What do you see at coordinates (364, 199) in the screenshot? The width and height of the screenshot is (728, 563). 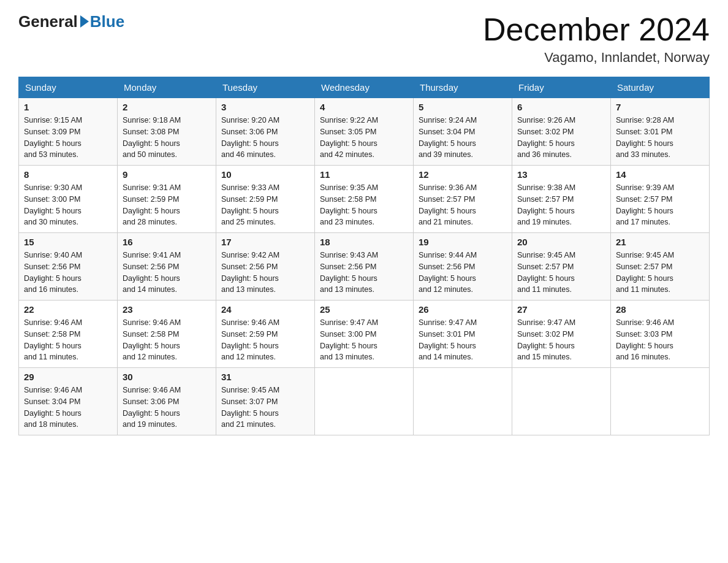 I see `week-row-2: 8 Sunrise: 9:30 AMSunset: 3:00 PMDayligh…` at bounding box center [364, 199].